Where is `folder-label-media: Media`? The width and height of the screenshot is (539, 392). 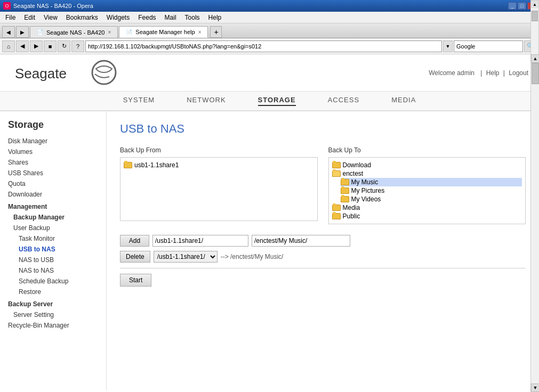 folder-label-media: Media is located at coordinates (352, 208).